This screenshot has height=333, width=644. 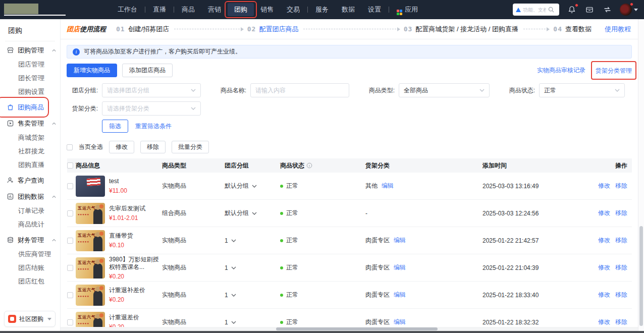 What do you see at coordinates (551, 10) in the screenshot?
I see `search-icon` at bounding box center [551, 10].